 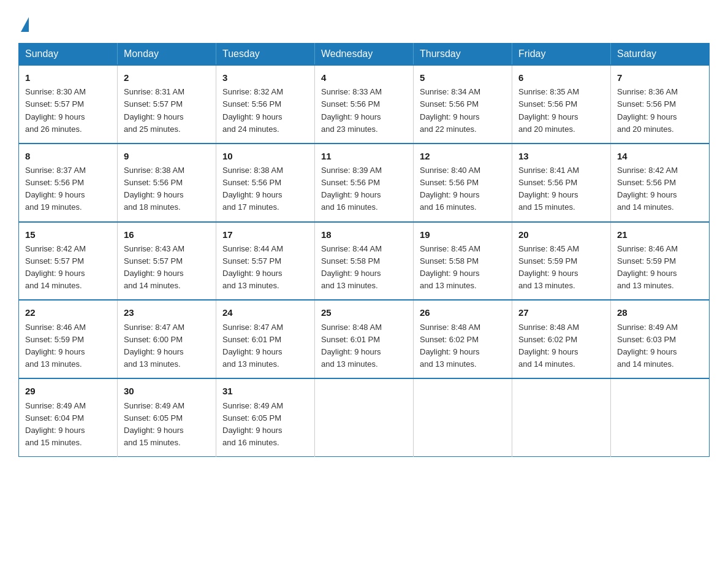 What do you see at coordinates (364, 104) in the screenshot?
I see `calendar-week-row: 1Sunrise: 8:30 AM Sunset: 5:57 PM Daylig…` at bounding box center [364, 104].